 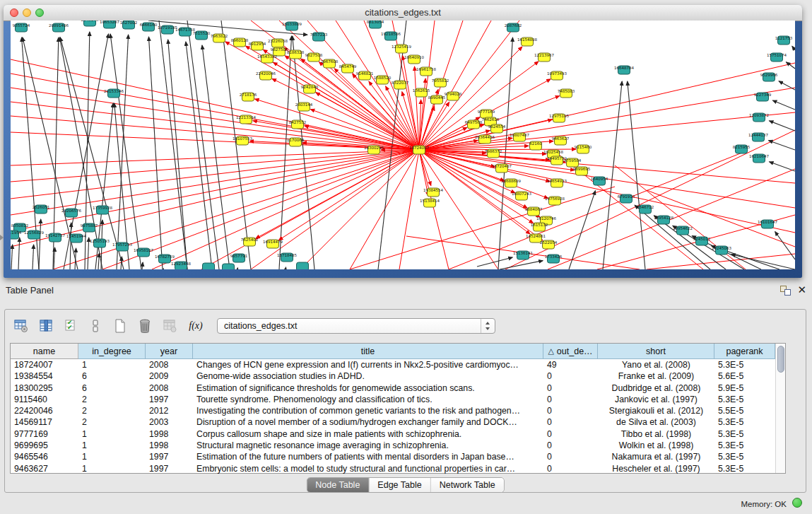 What do you see at coordinates (557, 76) in the screenshot?
I see `graph-node-yellow: 10973493` at bounding box center [557, 76].